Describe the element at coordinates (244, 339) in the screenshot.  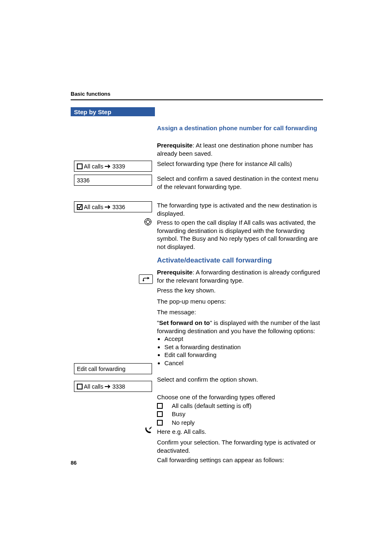
I see `option-accept: Accept` at that location.